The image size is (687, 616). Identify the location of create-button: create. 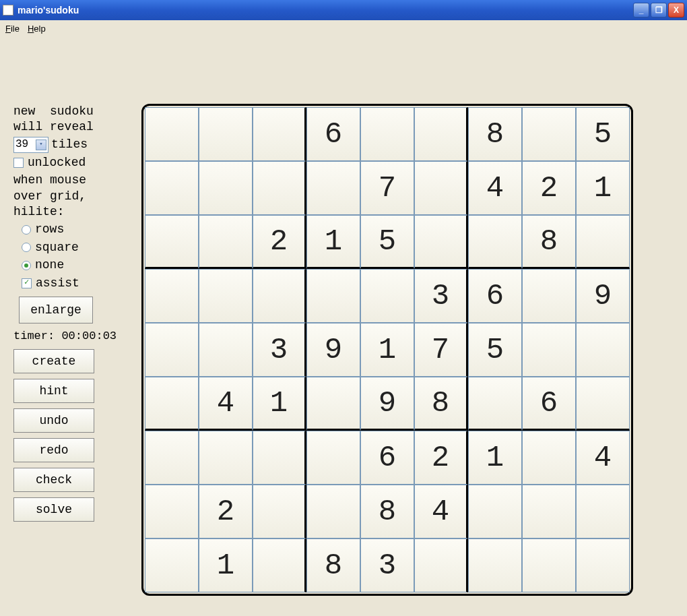
(54, 361).